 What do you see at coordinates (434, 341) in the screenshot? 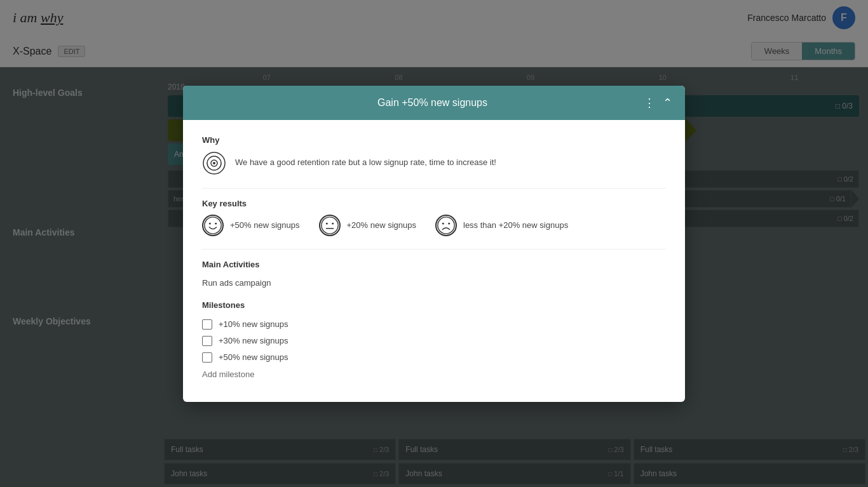
I see `milestone-item-2: +30% new signups` at bounding box center [434, 341].